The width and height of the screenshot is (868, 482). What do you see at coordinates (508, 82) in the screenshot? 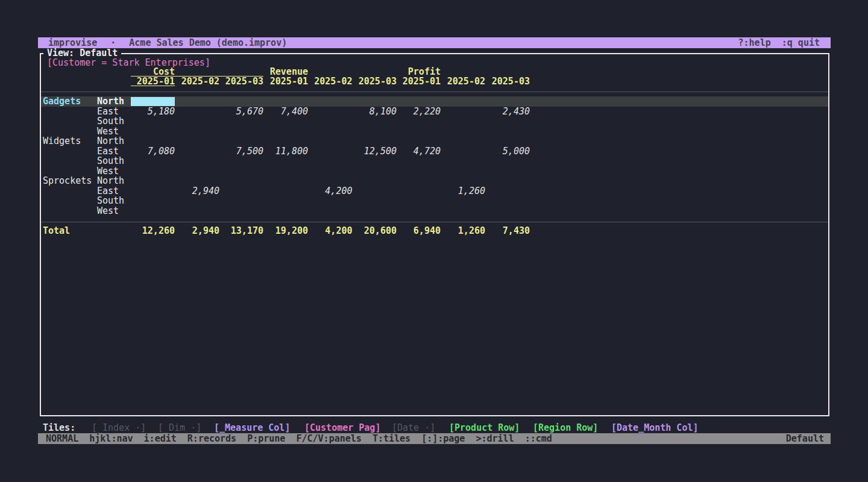
I see `column-header-8-2025-03: 2025-03` at bounding box center [508, 82].